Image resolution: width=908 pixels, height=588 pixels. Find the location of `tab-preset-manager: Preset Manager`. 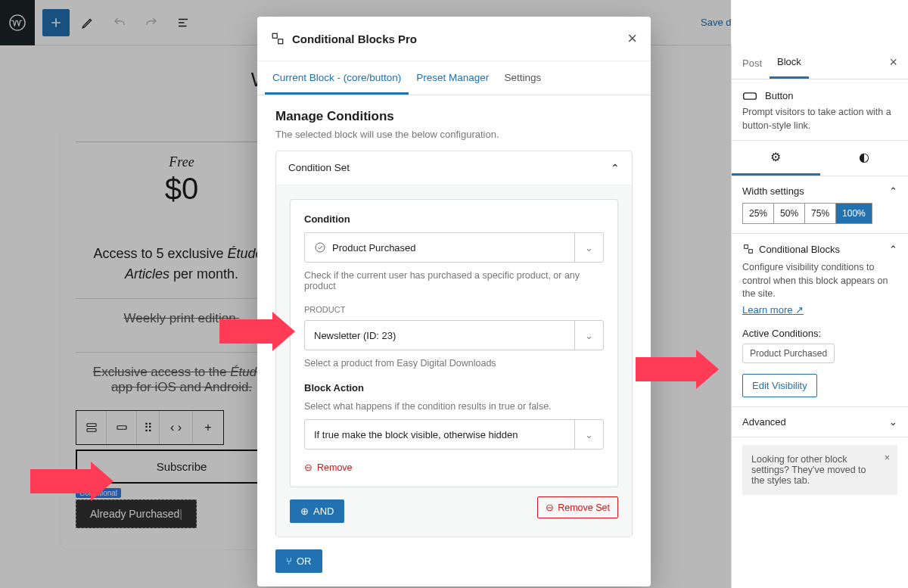

tab-preset-manager: Preset Manager is located at coordinates (452, 78).